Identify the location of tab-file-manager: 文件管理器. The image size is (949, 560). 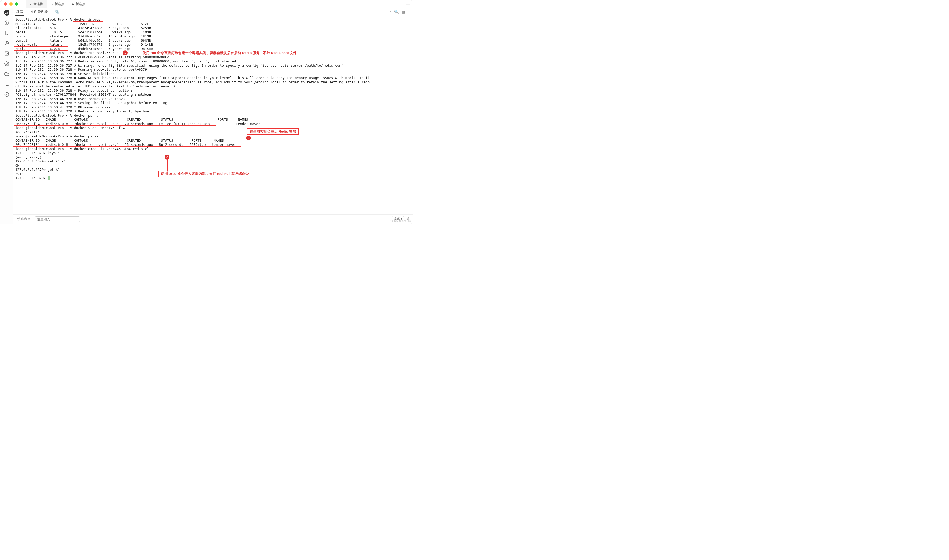
(39, 12).